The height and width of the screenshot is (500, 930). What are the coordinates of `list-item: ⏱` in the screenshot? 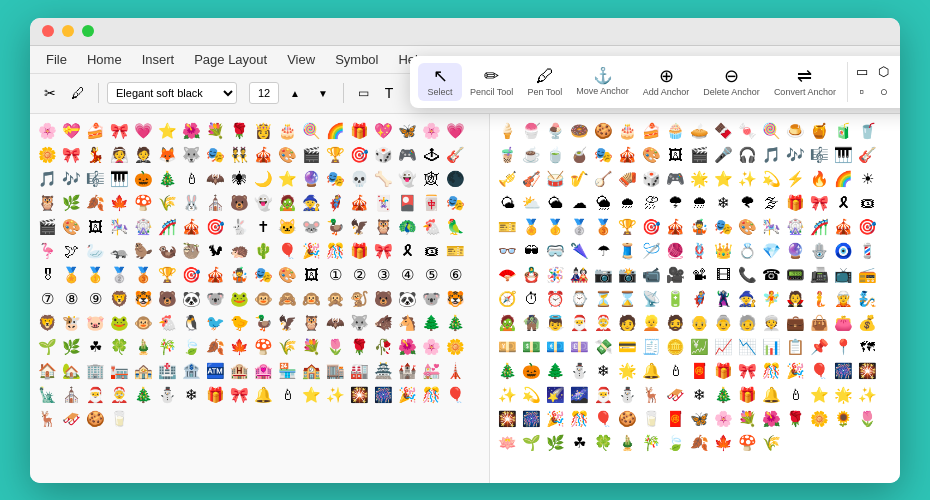 It's located at (531, 299).